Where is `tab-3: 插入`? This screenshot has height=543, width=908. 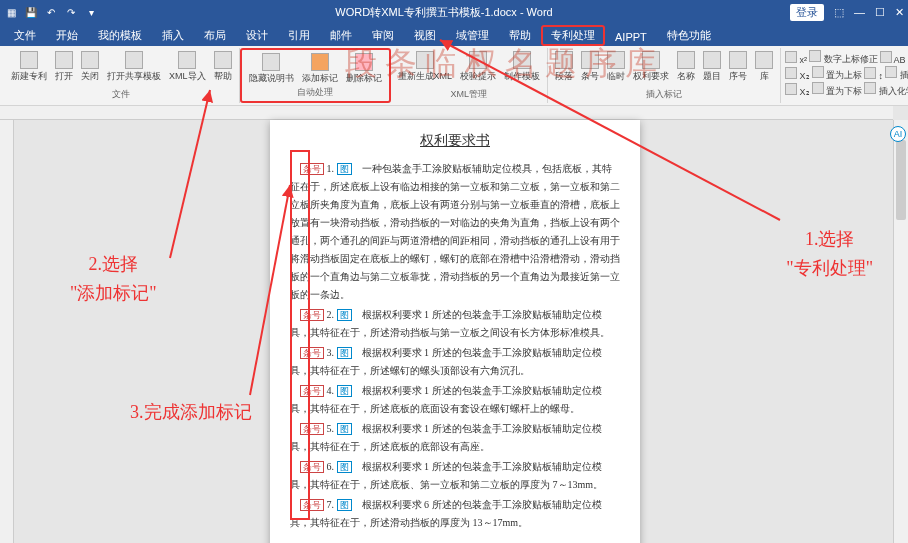 tab-3: 插入 is located at coordinates (173, 36).